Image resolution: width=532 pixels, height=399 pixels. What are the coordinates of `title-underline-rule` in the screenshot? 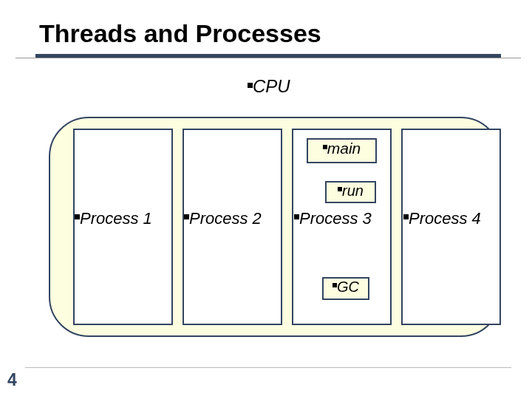 It's located at (268, 58).